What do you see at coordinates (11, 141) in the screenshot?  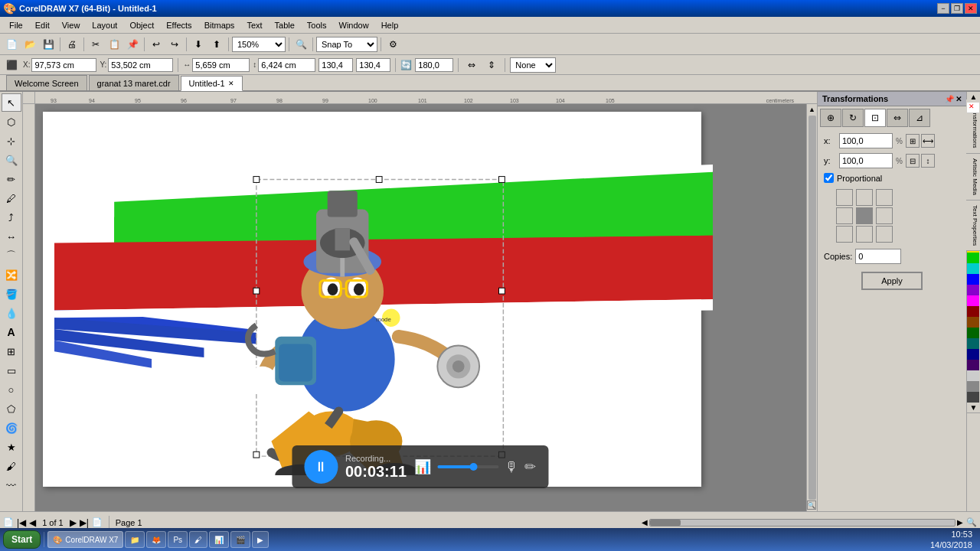 I see `crop-tool: ⊹` at bounding box center [11, 141].